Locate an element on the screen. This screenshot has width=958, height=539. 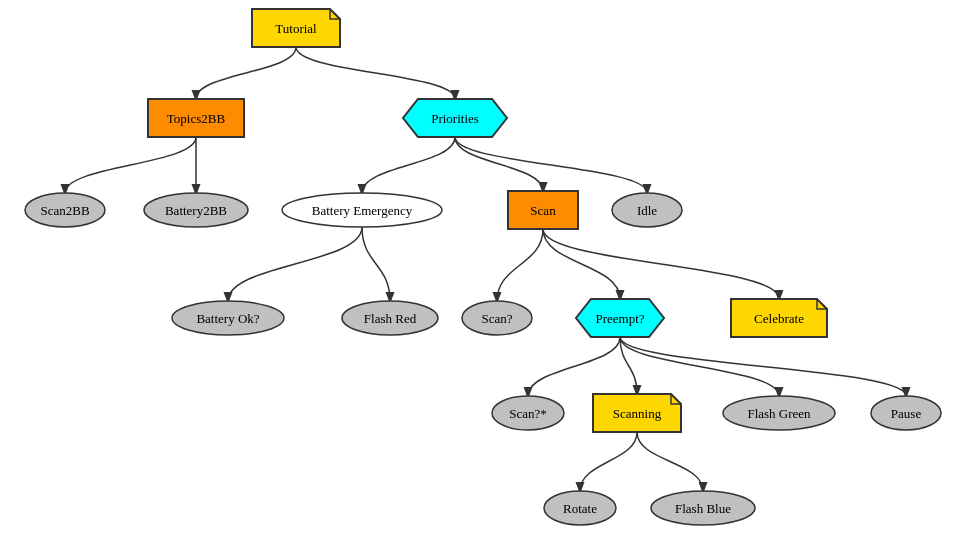
node-ScanQ: Scan? is located at coordinates (497, 318).